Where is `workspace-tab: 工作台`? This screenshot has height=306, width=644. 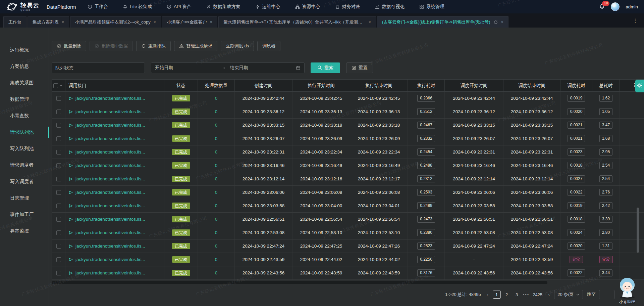
workspace-tab: 工作台 is located at coordinates (15, 22).